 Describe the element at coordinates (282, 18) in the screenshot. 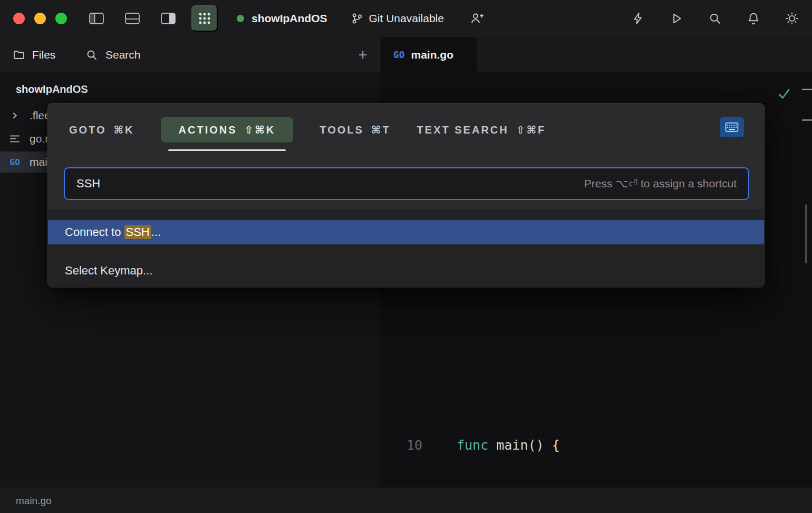

I see `project-selector: showIpAndOS` at that location.